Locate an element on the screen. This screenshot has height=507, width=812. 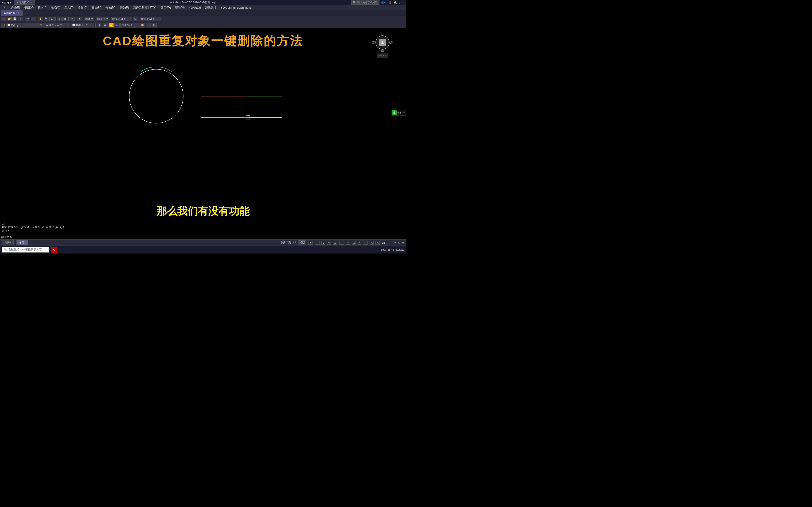
select-cycle-btn: ⋯ is located at coordinates (365, 243).